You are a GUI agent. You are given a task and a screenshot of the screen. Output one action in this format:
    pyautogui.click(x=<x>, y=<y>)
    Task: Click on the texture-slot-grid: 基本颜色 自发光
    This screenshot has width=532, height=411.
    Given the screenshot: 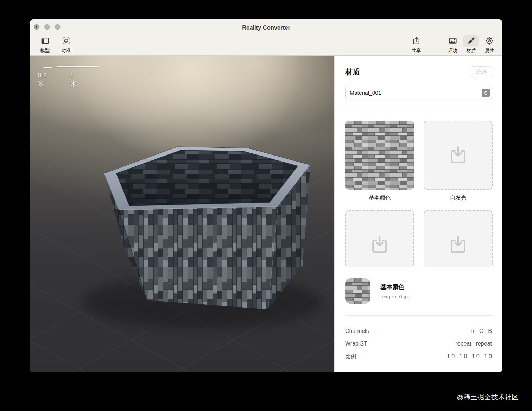 What is the action you would take?
    pyautogui.click(x=419, y=194)
    